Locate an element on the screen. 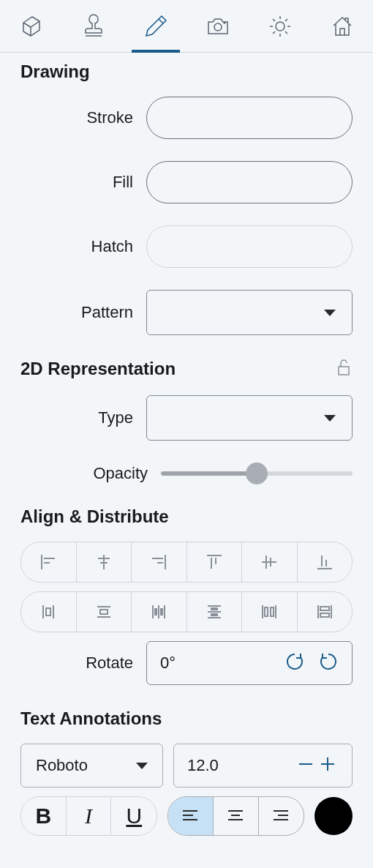 This screenshot has width=373, height=868. text-align-left is located at coordinates (191, 816).